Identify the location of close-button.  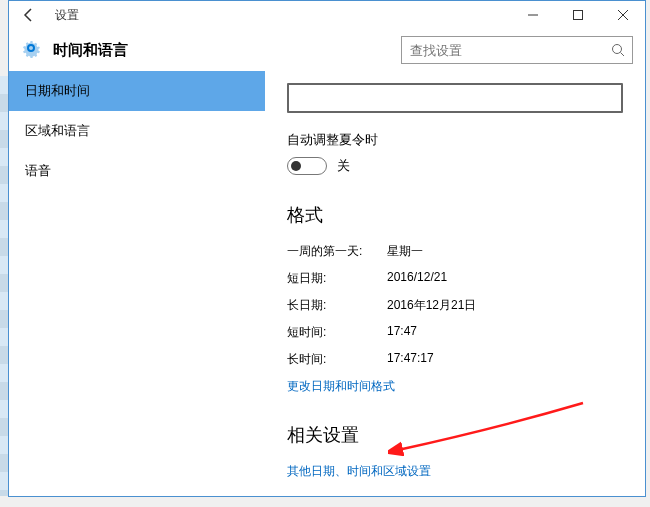
(622, 15).